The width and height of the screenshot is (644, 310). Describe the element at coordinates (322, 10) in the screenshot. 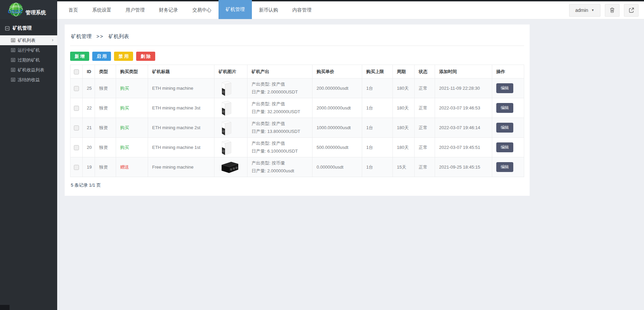

I see `topbar: USDZ 管理系统 首页 系统设置 用户管理 财务记录 交易中心 矿机管理 新币…` at that location.